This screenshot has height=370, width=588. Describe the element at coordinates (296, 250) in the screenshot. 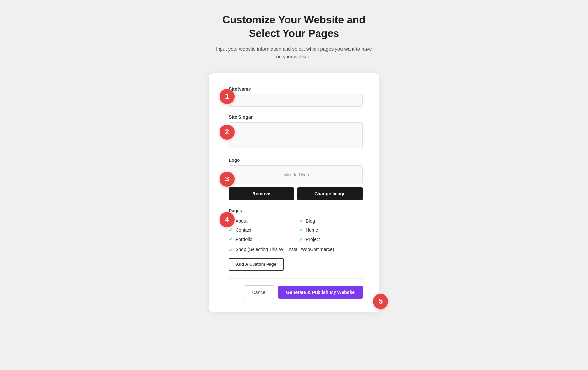

I see `page-item-shop: ✓ Shop (Selecting This Will Install WooC…` at that location.